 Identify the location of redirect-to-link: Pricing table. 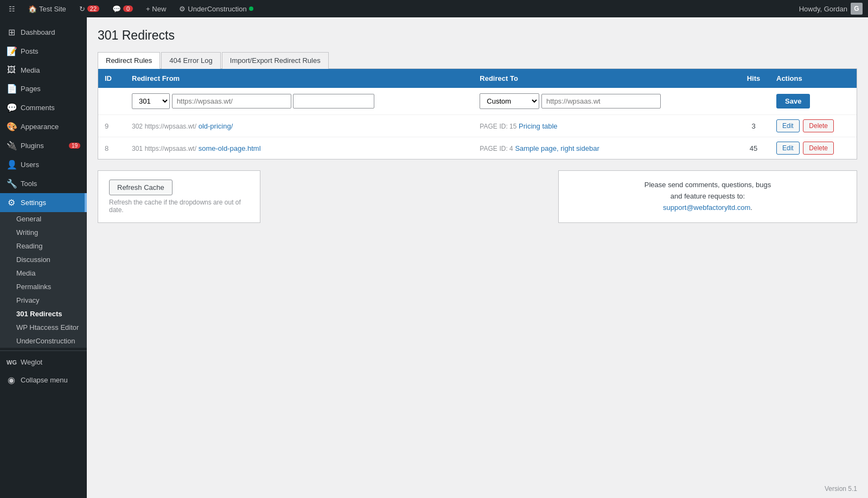
(538, 126).